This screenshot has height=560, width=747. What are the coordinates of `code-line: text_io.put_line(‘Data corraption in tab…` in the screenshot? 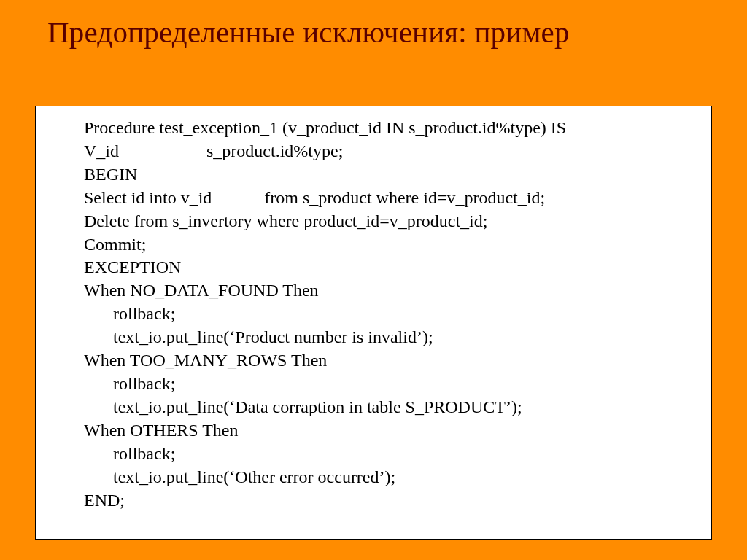 It's located at (391, 408).